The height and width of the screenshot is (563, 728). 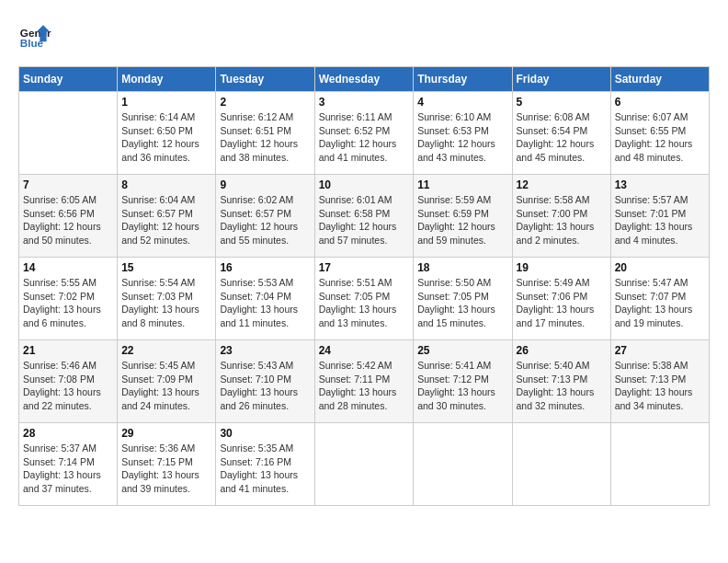 I want to click on calendar-cell: 3Sunrise: 6:11 AM Sunset: 6:52 PM Daylig…, so click(x=364, y=133).